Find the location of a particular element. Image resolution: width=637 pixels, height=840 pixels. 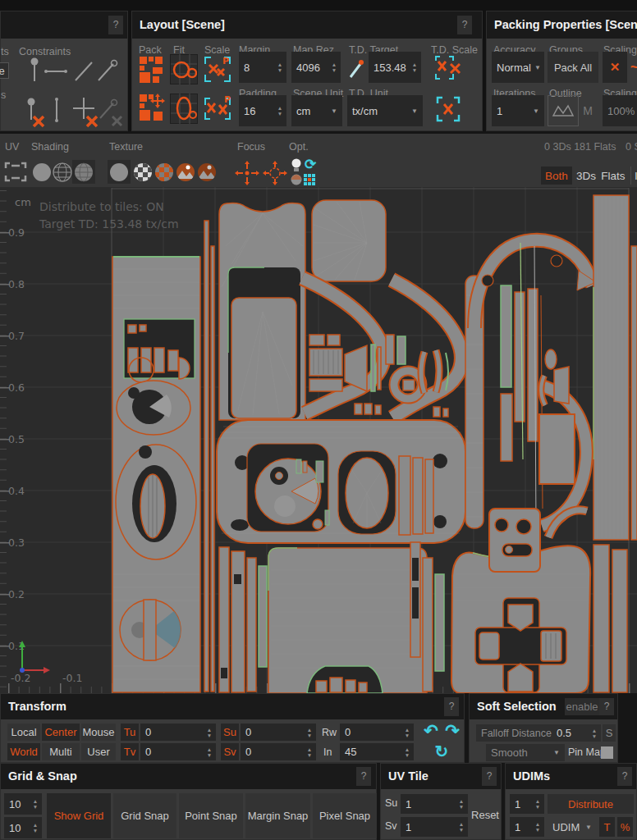

td-unit-dropdown: tx/cm is located at coordinates (385, 111).